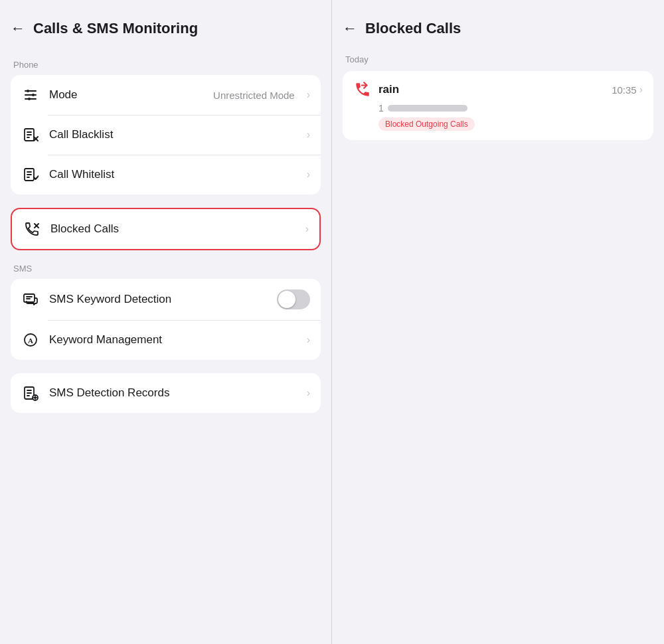  What do you see at coordinates (31, 393) in the screenshot?
I see `sms-records-icon` at bounding box center [31, 393].